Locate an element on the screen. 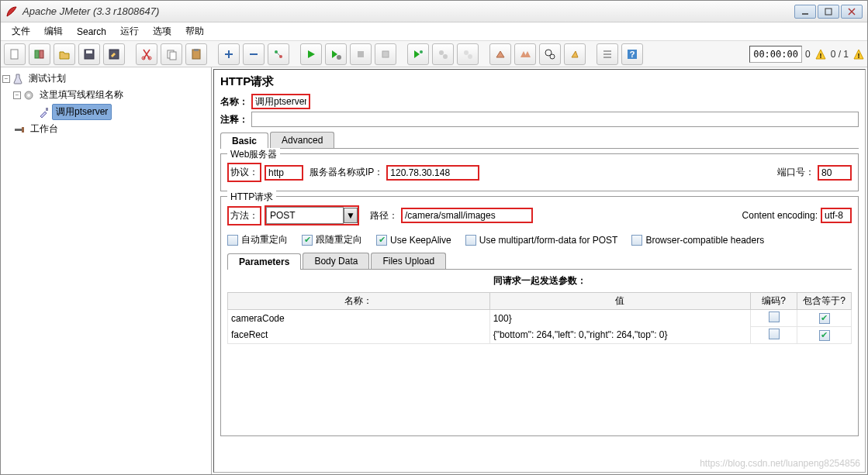 Image resolution: width=868 pixels, height=475 pixels. tab-advanced: Advanced is located at coordinates (303, 139).